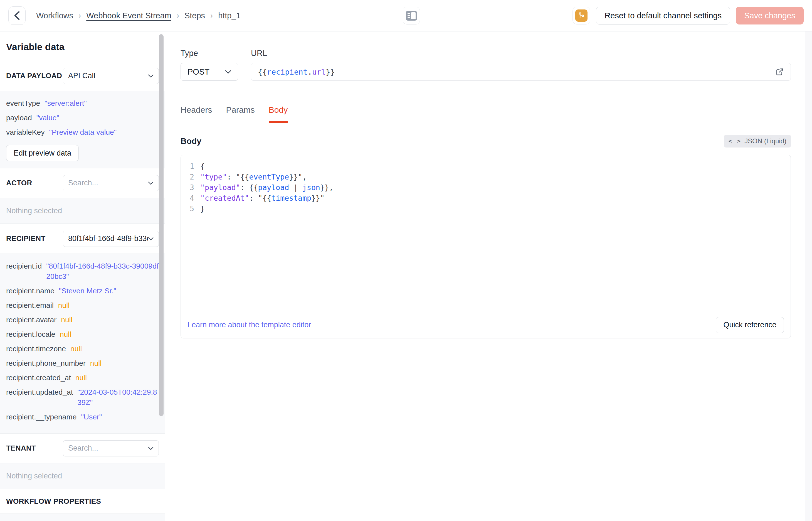 The height and width of the screenshot is (521, 812). What do you see at coordinates (311, 187) in the screenshot?
I see `code-token: json` at bounding box center [311, 187].